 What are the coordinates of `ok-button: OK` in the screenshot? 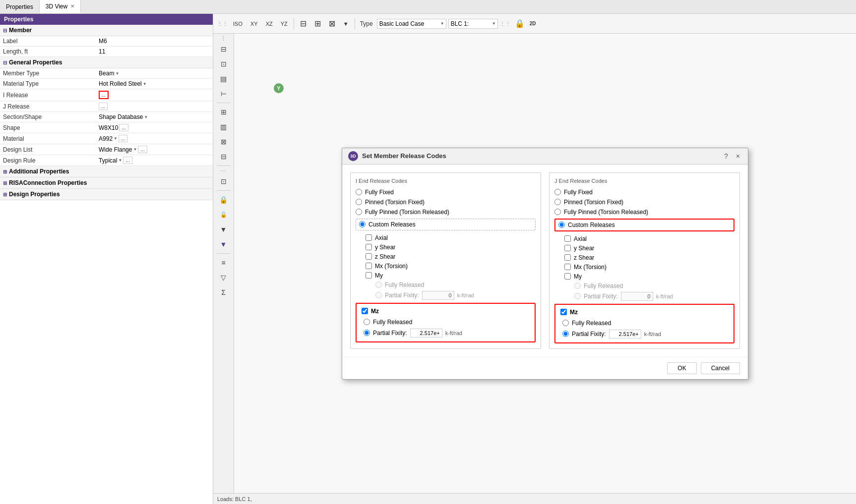 It's located at (681, 368).